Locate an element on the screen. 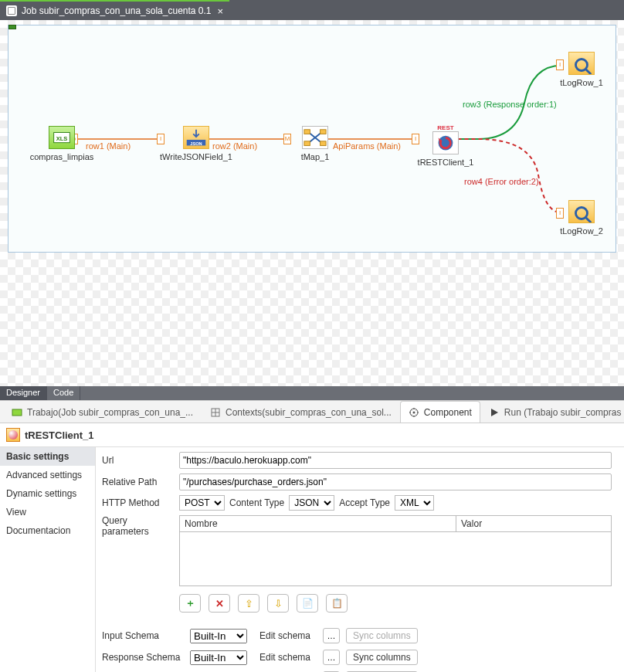 The image size is (624, 672). nav-advanced-settings: Advanced settings is located at coordinates (48, 475).